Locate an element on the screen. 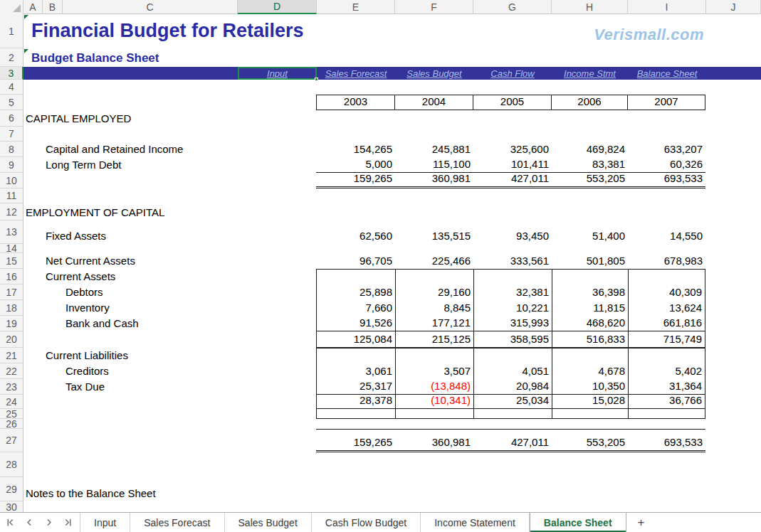  value-cell: 3,507 is located at coordinates (434, 371).